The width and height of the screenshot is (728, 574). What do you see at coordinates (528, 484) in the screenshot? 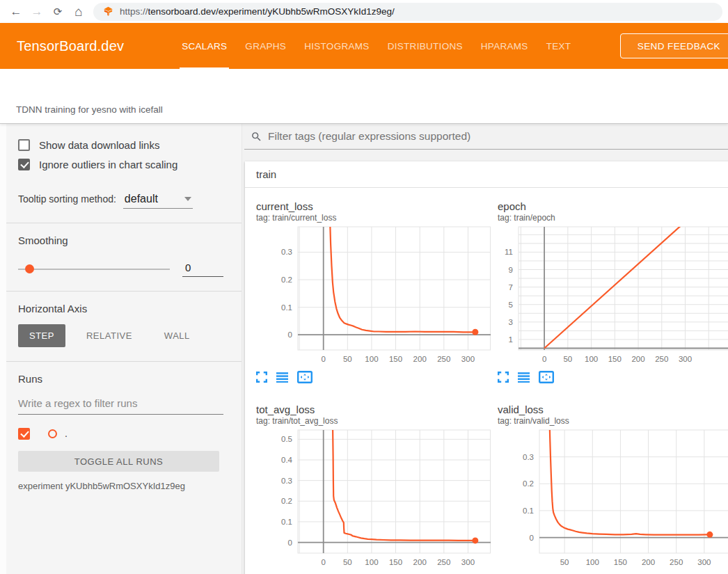
I see `svg-text: 0.2` at bounding box center [528, 484].